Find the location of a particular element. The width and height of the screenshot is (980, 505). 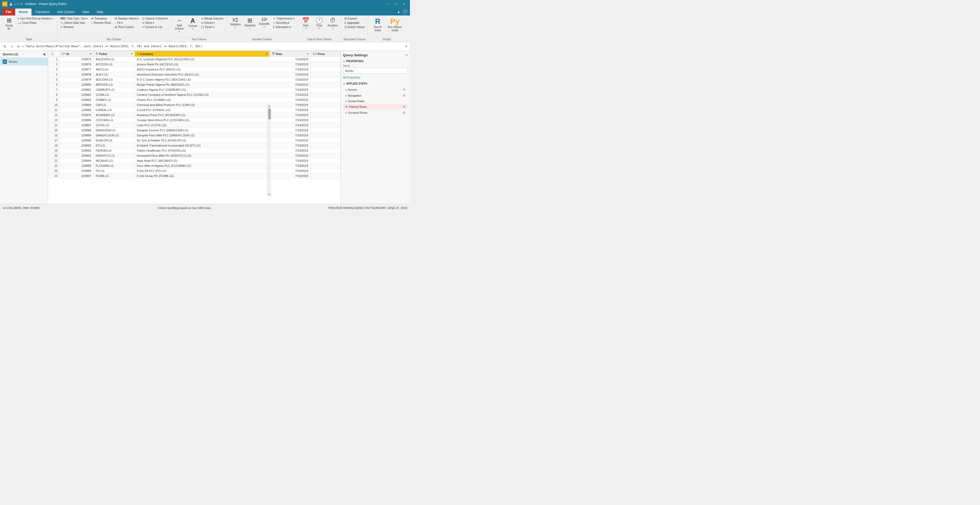

fill-btn: ↓ Fill ▾ is located at coordinates (126, 23).